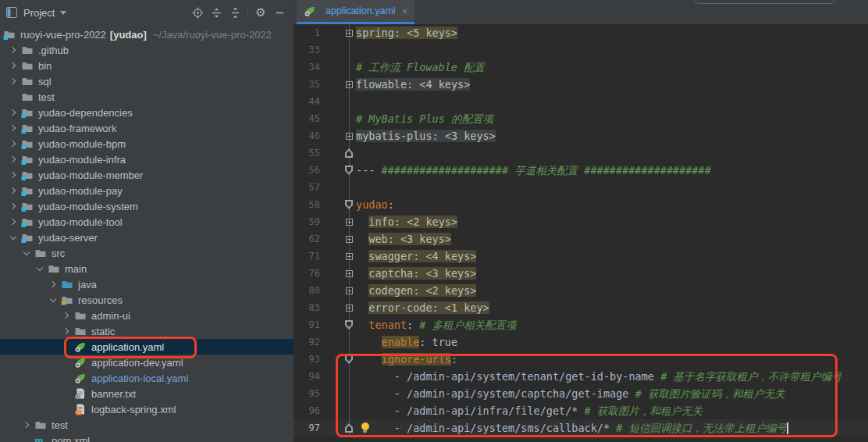 This screenshot has height=442, width=868. Describe the element at coordinates (147, 331) in the screenshot. I see `tree-row: static` at that location.